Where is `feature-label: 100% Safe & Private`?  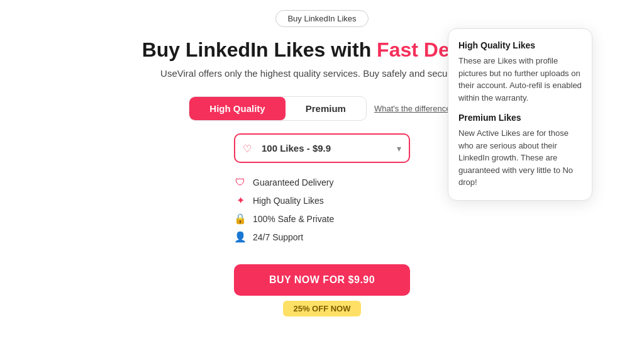
feature-label: 100% Safe & Private is located at coordinates (293, 219).